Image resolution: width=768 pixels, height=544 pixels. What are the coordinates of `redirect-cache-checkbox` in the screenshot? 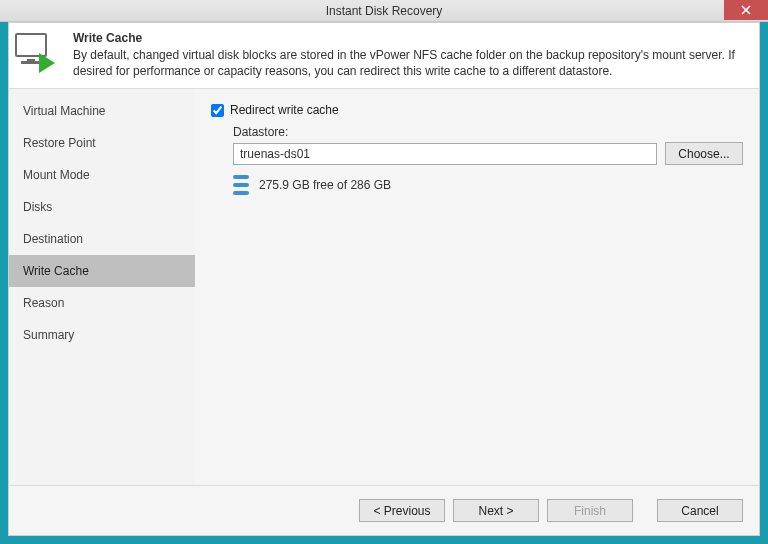 It's located at (218, 110).